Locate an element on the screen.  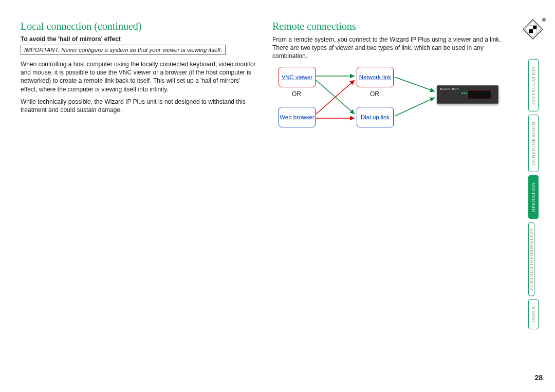
nav-configuration: CONFIGURATION is located at coordinates (533, 143).